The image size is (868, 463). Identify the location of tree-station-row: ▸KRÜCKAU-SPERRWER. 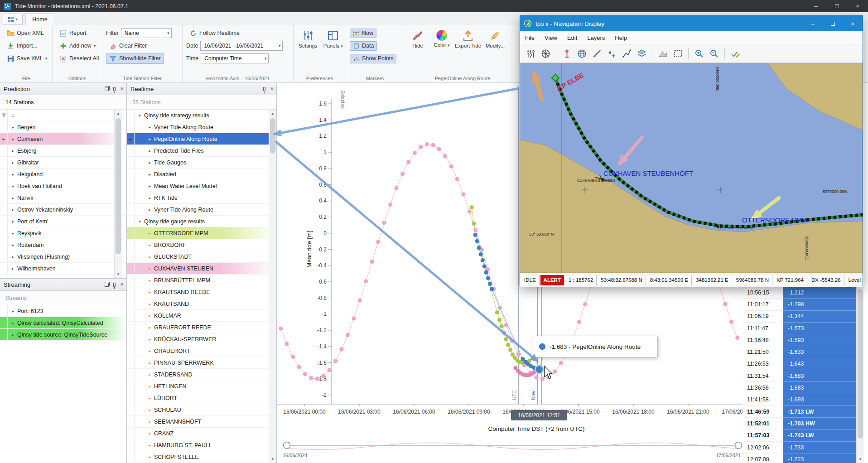
(202, 339).